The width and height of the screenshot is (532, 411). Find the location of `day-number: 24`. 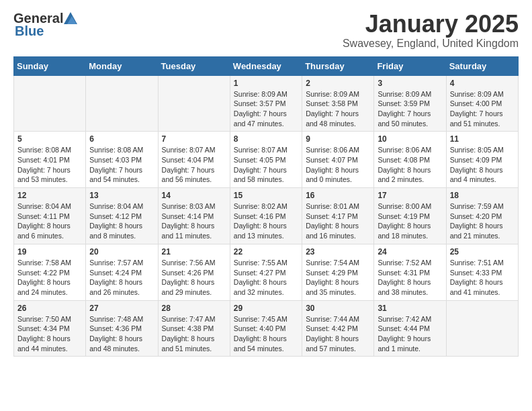

day-number: 24 is located at coordinates (410, 252).